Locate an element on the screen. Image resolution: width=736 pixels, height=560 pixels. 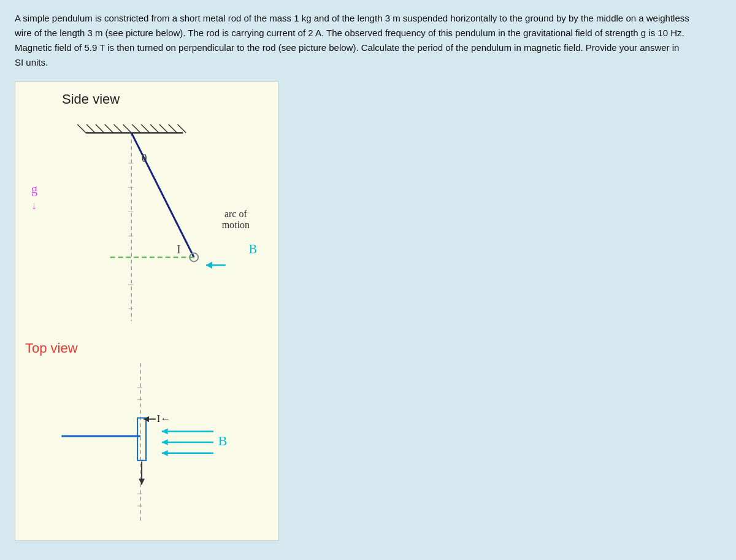
problem-text: A simple pendulum is constricted from a … is located at coordinates (352, 40).